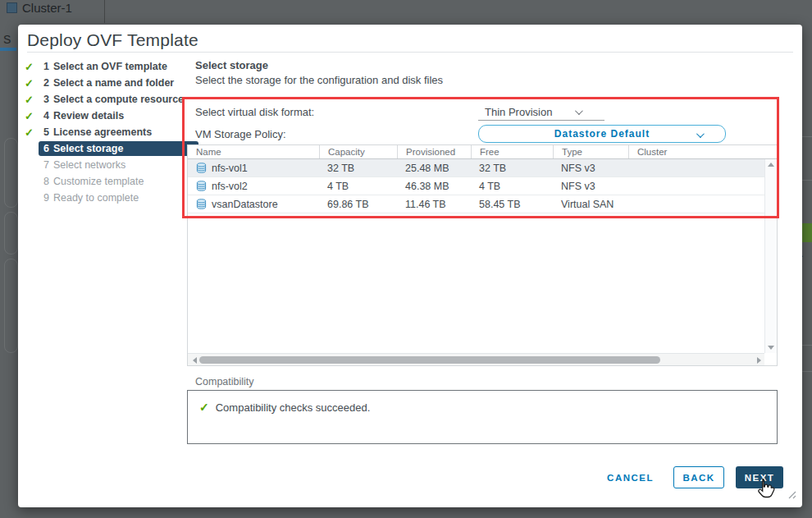  Describe the element at coordinates (294, 407) in the screenshot. I see `compatibility-message: Compatibility checks succeeded.` at that location.